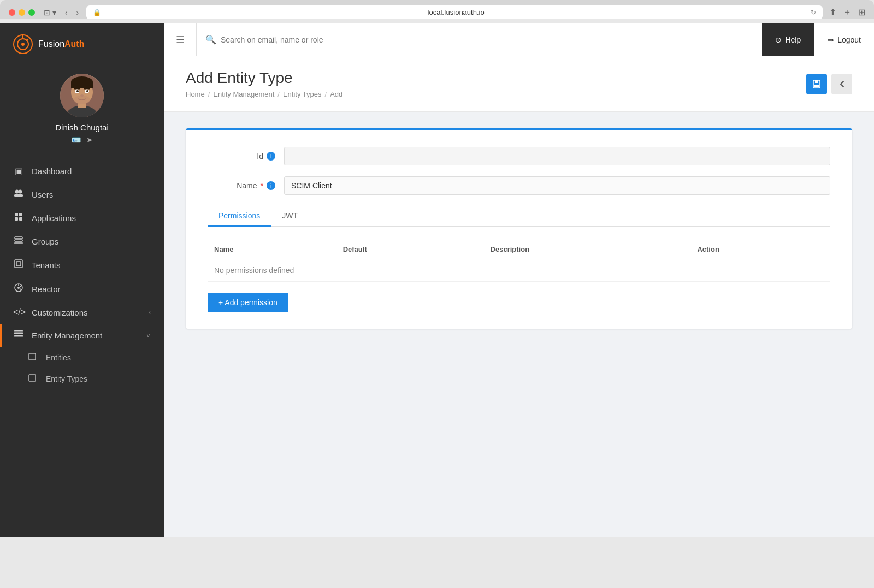  I want to click on sidebar-item-users: Users, so click(82, 194).